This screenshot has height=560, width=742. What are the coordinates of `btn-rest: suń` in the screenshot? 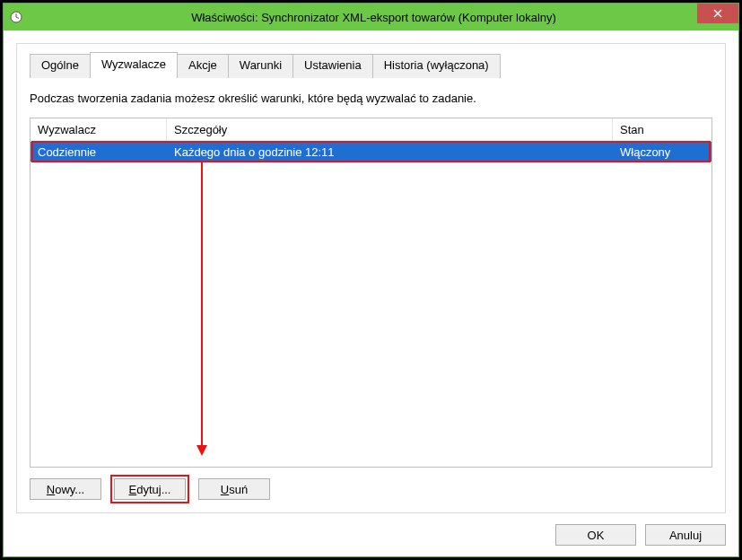 It's located at (239, 490).